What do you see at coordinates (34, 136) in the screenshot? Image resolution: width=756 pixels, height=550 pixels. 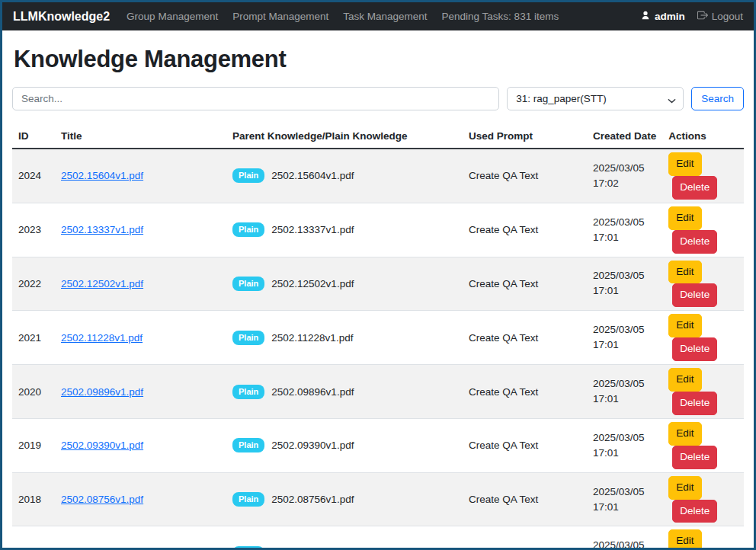 I see `header-id: ID` at bounding box center [34, 136].